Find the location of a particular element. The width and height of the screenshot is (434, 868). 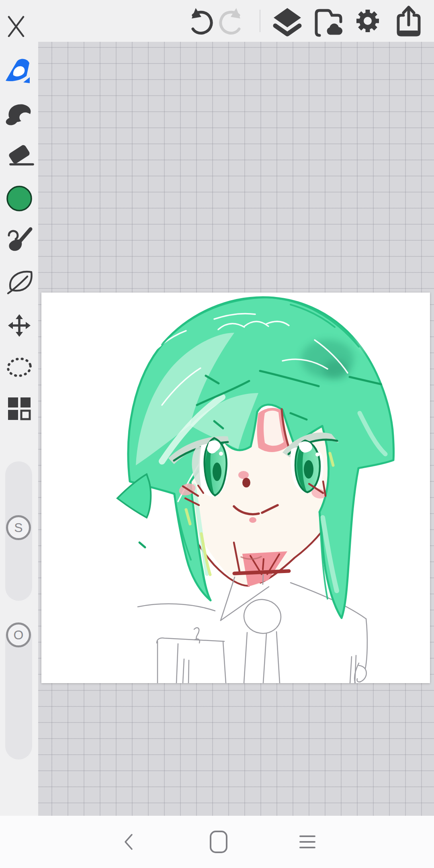

opacity-slider-knob: O is located at coordinates (18, 635).